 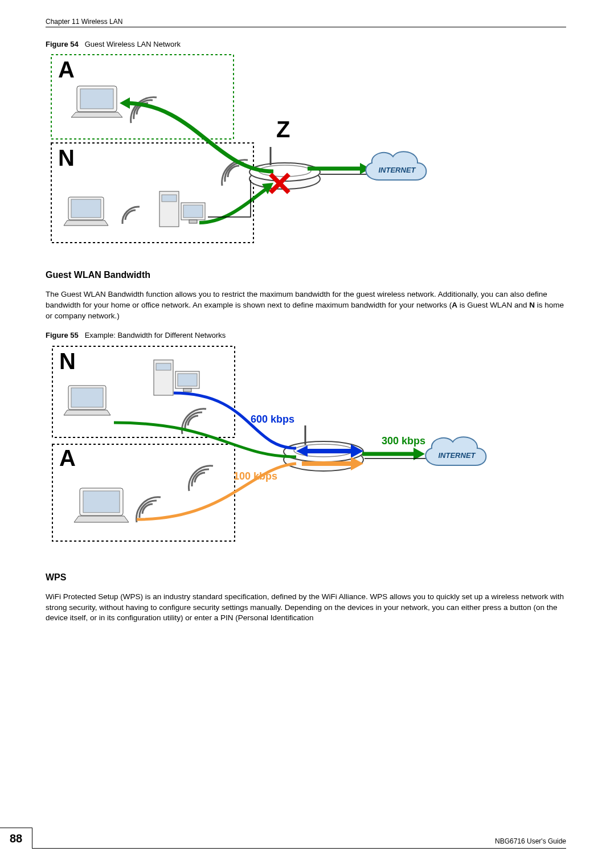 I want to click on paragraph-wps: WiFi Protected Setup (WPS) is an industr…, so click(x=306, y=608).